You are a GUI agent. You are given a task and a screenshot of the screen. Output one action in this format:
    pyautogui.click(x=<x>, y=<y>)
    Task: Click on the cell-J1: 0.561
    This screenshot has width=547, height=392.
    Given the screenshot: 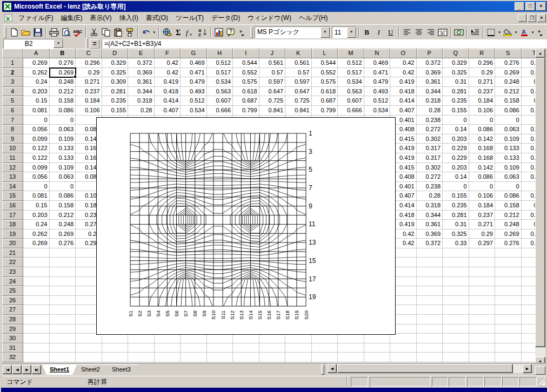 What is the action you would take?
    pyautogui.click(x=272, y=63)
    